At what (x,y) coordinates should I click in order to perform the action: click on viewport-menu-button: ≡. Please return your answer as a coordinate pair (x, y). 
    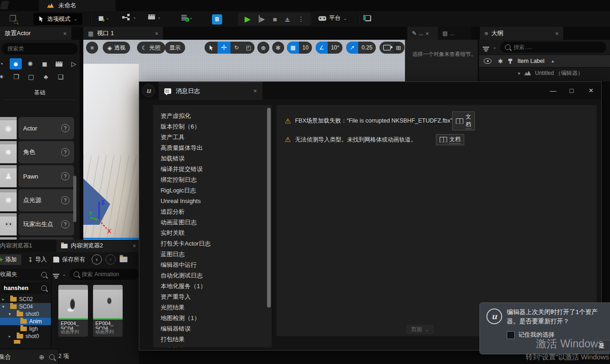
    Looking at the image, I should click on (92, 48).